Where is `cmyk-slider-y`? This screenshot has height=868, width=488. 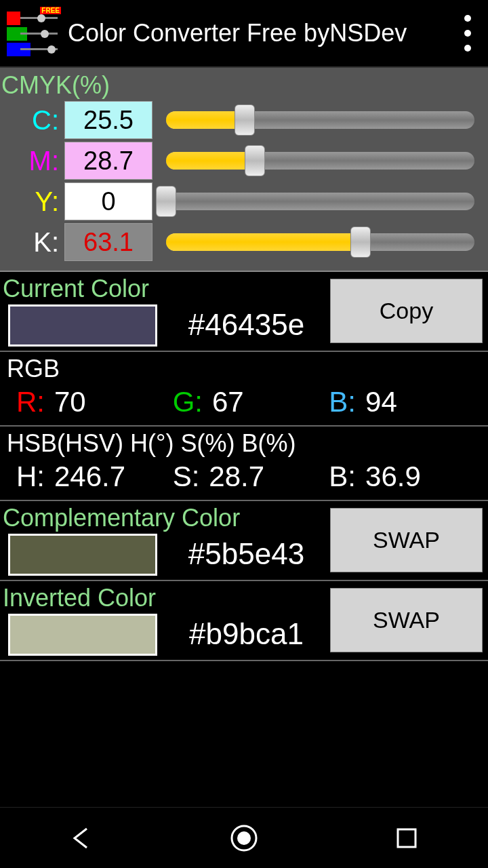
cmyk-slider-y is located at coordinates (320, 201).